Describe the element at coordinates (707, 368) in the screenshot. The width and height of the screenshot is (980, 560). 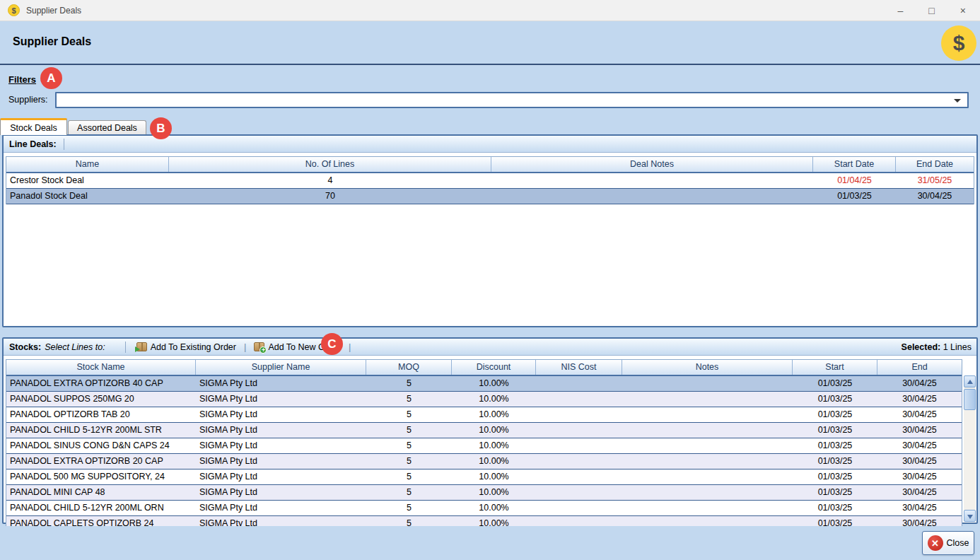
I see `column-header-notes: Notes` at that location.